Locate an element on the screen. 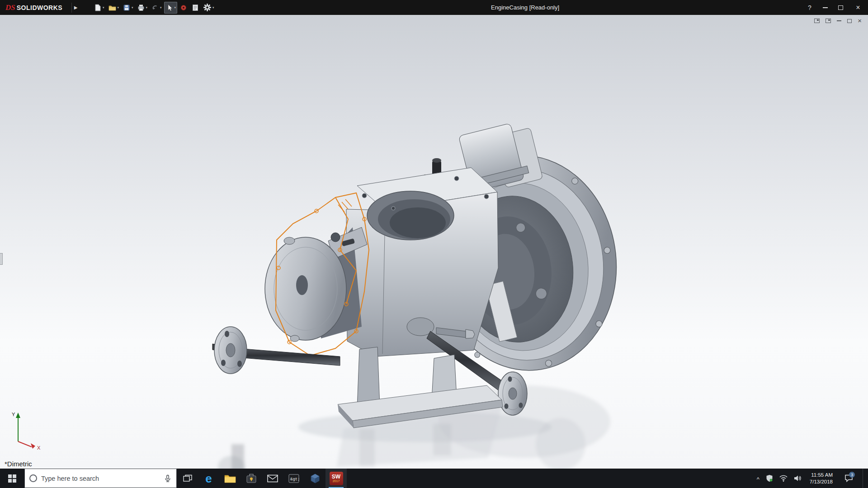 The width and height of the screenshot is (868, 488). save-icon is located at coordinates (127, 8).